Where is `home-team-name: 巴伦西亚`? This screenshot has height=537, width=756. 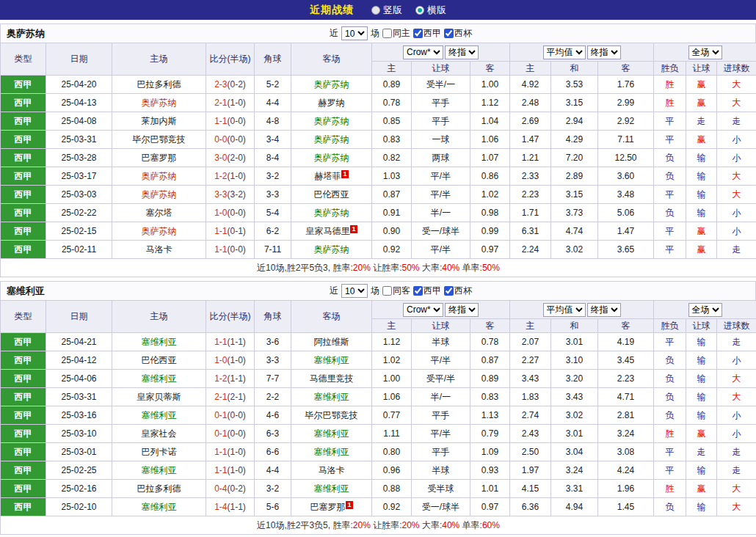 home-team-name: 巴伦西亚 is located at coordinates (159, 360).